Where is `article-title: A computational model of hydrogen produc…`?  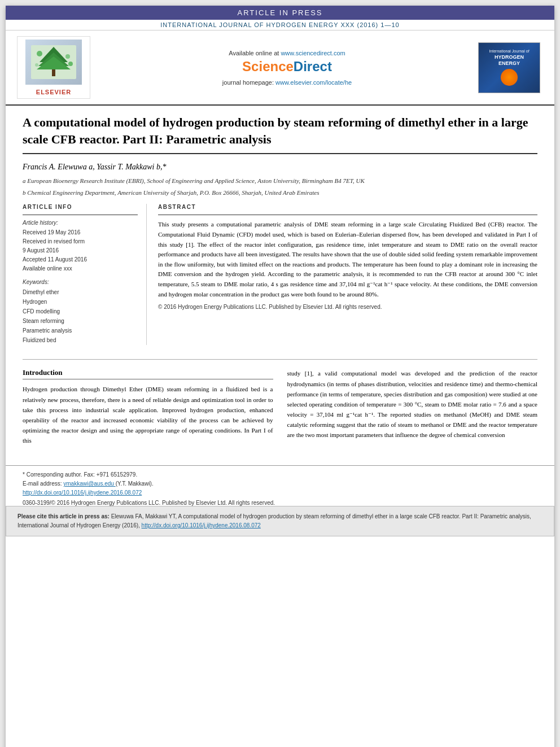
article-title: A computational model of hydrogen produc… is located at coordinates (280, 134).